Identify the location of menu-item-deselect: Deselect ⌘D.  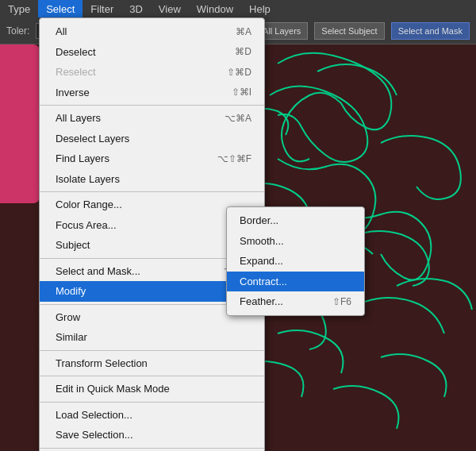
(152, 52).